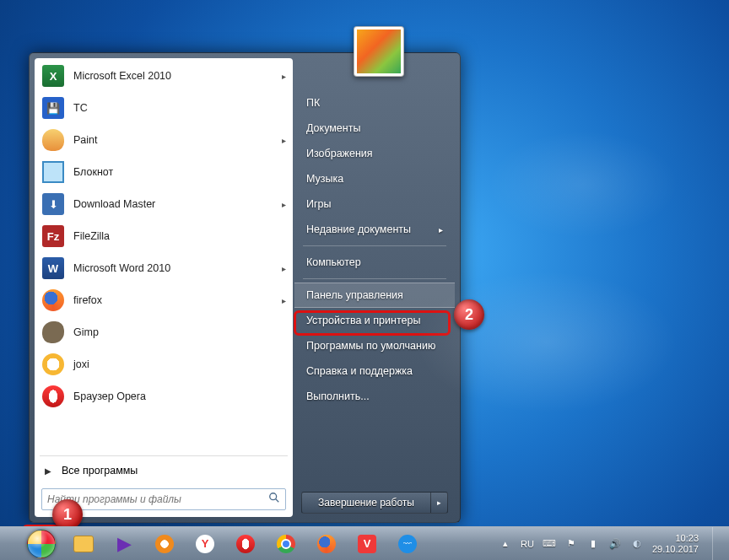 The image size is (729, 560). What do you see at coordinates (53, 332) in the screenshot?
I see `gimp-icon` at bounding box center [53, 332].